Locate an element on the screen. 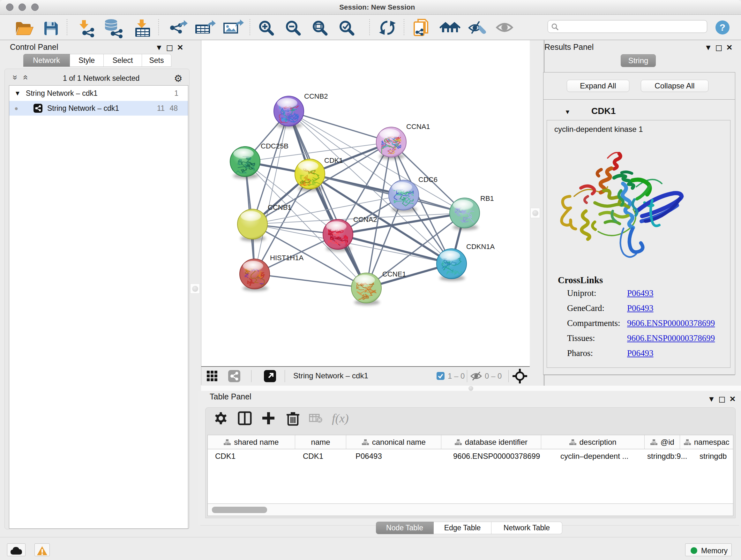  svg-text: CDC6 is located at coordinates (428, 180).